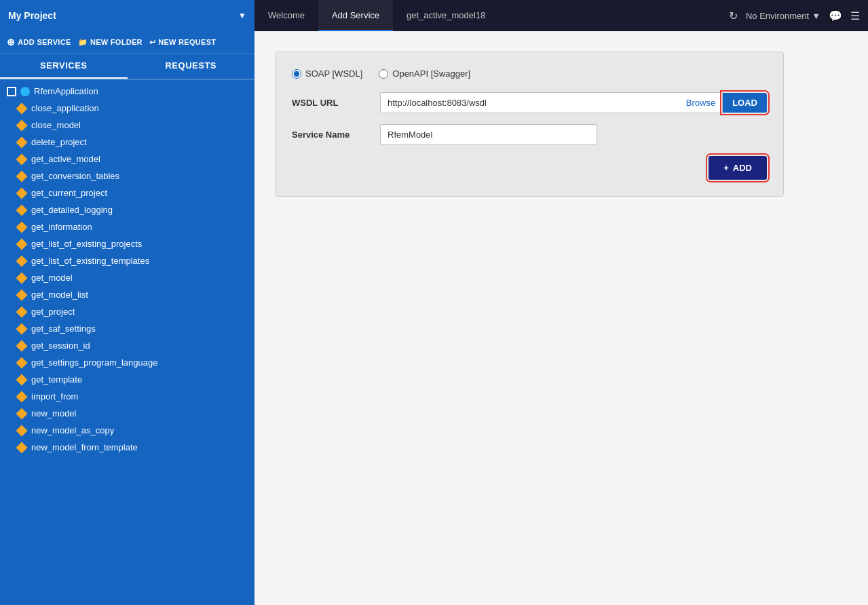 The image size is (868, 605). I want to click on top-bar: My Project ▼ Welcome Add Service get_act…, so click(434, 16).